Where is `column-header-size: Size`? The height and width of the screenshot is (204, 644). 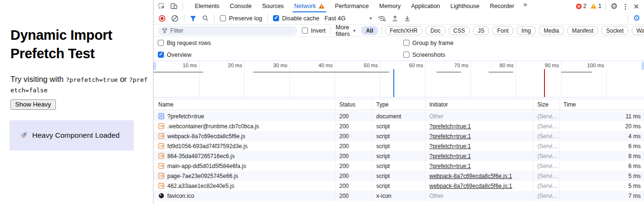
column-header-size: Size is located at coordinates (546, 105).